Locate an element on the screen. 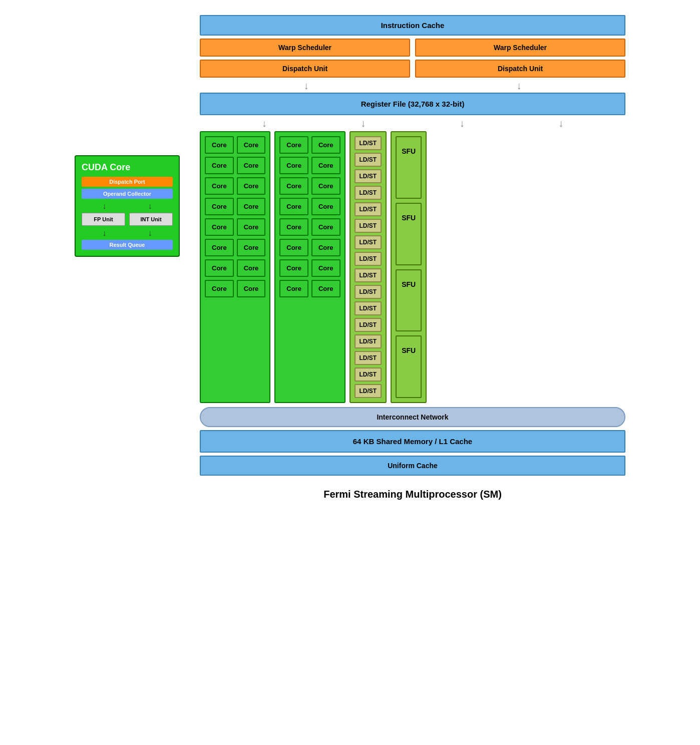  register-file: Register File (32,768 x 32-bit) is located at coordinates (413, 104).